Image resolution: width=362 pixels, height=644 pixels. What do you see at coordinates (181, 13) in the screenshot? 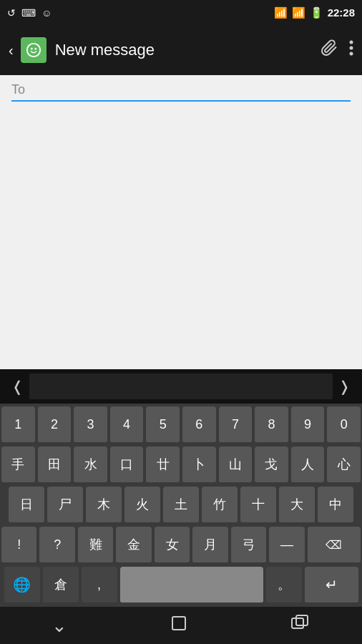
I see `status-bar: ↺ ⌨ ☺ 📶 📶 🔋 22:28` at bounding box center [181, 13].